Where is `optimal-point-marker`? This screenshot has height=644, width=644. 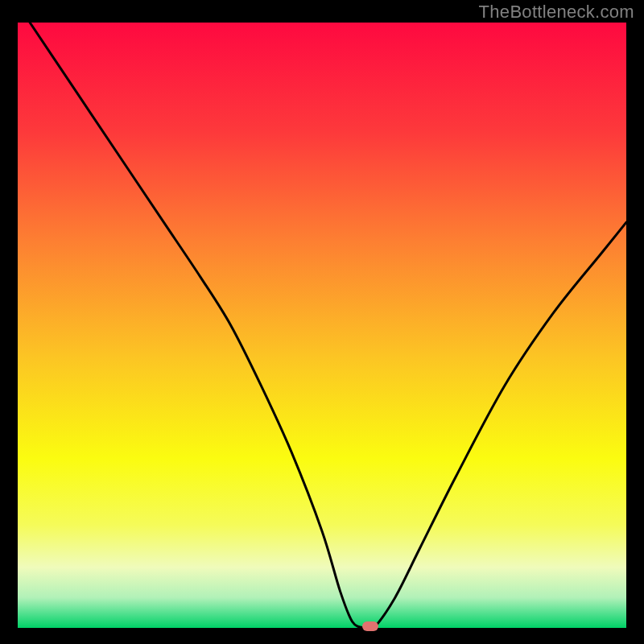 optimal-point-marker is located at coordinates (370, 626).